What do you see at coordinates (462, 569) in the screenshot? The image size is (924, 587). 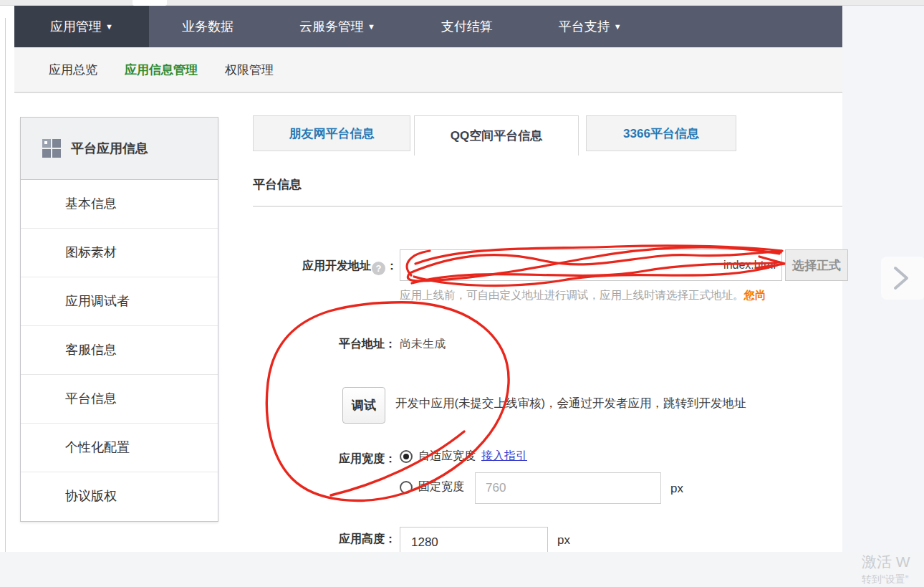 I see `bottom-gray-strip` at bounding box center [462, 569].